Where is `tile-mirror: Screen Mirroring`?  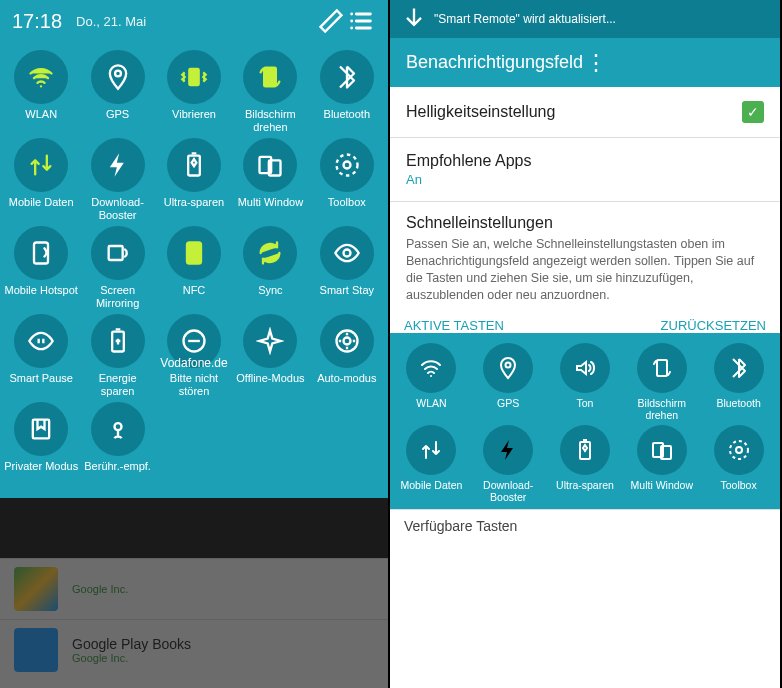 tile-mirror: Screen Mirroring is located at coordinates (117, 268).